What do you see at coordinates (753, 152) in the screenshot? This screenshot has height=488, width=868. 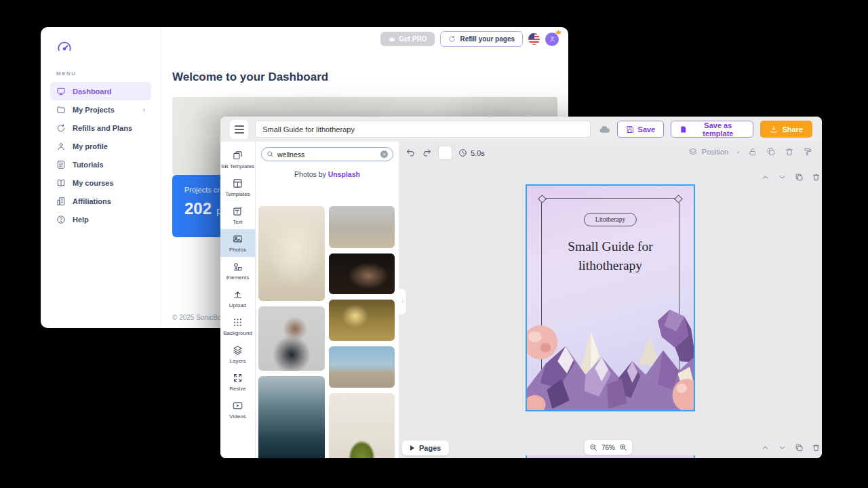 I see `unlock-icon` at bounding box center [753, 152].